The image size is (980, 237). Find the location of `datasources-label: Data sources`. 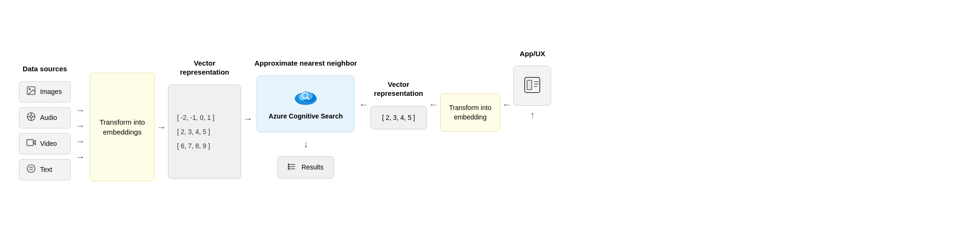

datasources-label: Data sources is located at coordinates (45, 69).